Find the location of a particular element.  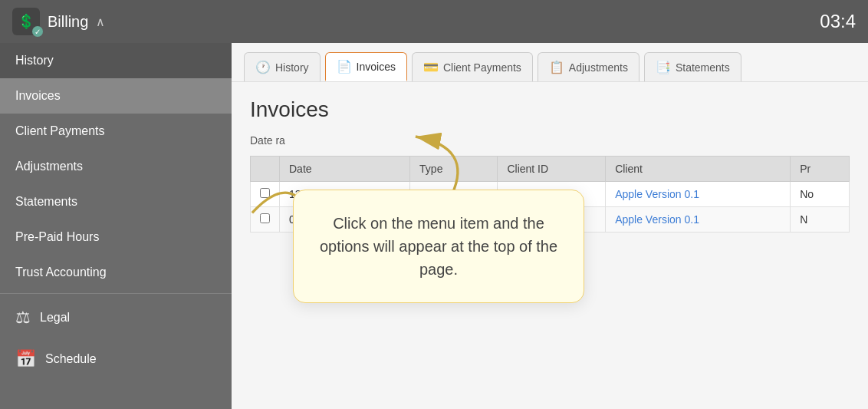

sidebar-item-trust-accounting: Trust Accounting is located at coordinates (116, 272).